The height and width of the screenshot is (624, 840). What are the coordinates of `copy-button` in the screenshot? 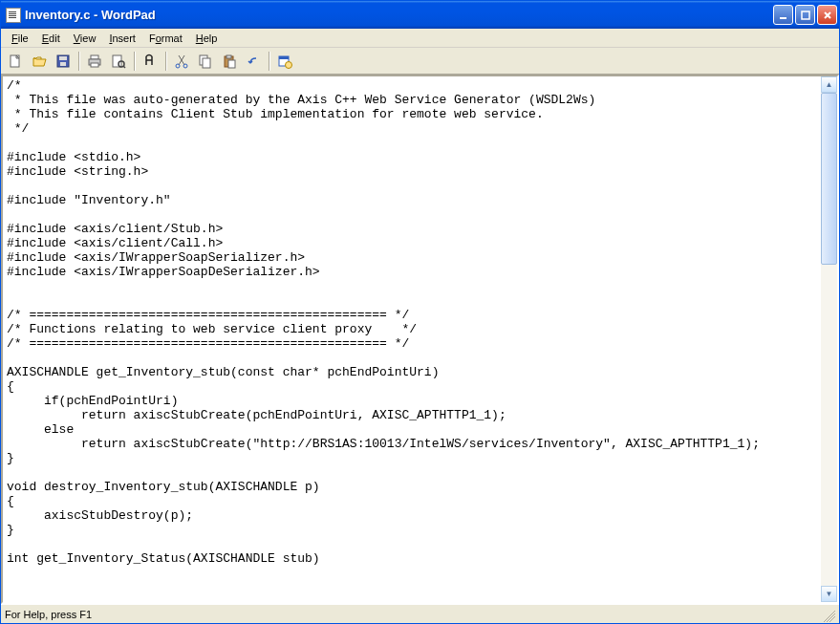 It's located at (205, 61).